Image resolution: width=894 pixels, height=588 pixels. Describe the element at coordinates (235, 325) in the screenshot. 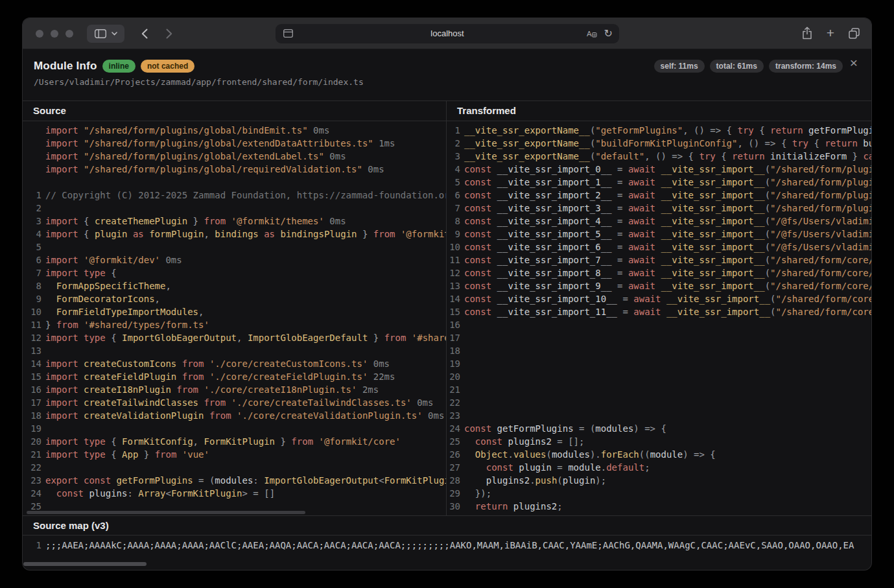

I see `code-line: 11} from '#shared/types/form.ts'` at that location.